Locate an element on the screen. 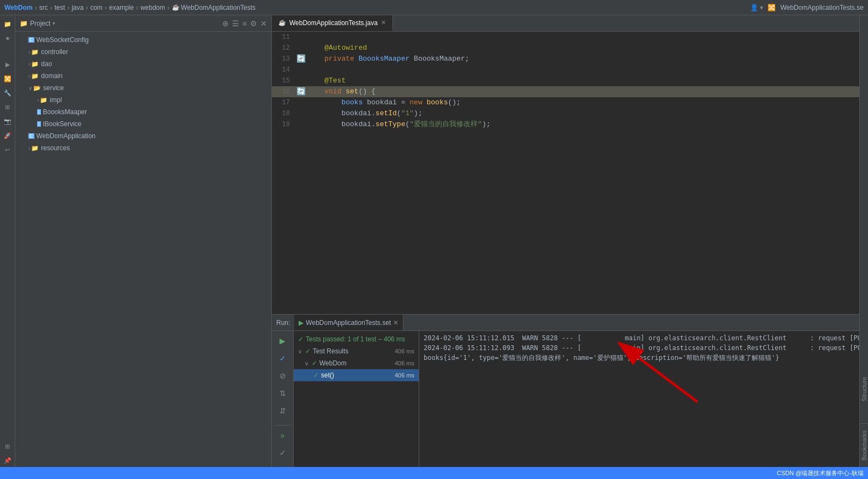 The height and width of the screenshot is (479, 868). run-panel-header: Run: ▶ WebDomApplicationTests.set ✕ is located at coordinates (566, 323).